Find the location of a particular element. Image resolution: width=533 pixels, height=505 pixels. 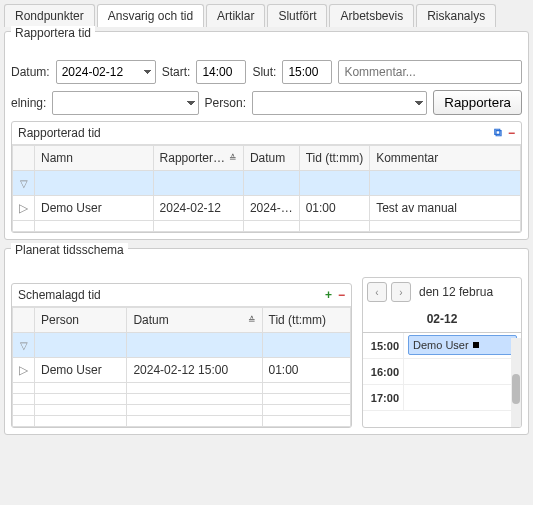

col-kommentar: Kommentar is located at coordinates (446, 158).